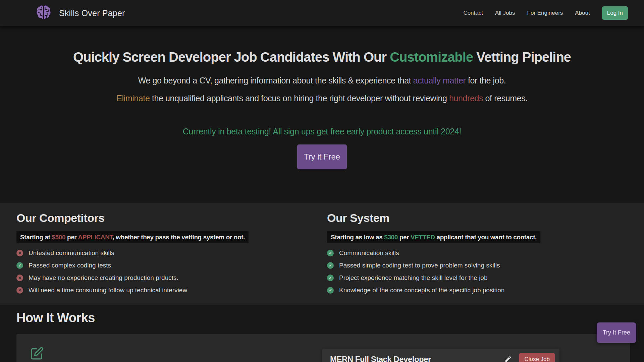  What do you see at coordinates (70, 265) in the screenshot?
I see `list-item-text: Passed complex coding tests.` at bounding box center [70, 265].